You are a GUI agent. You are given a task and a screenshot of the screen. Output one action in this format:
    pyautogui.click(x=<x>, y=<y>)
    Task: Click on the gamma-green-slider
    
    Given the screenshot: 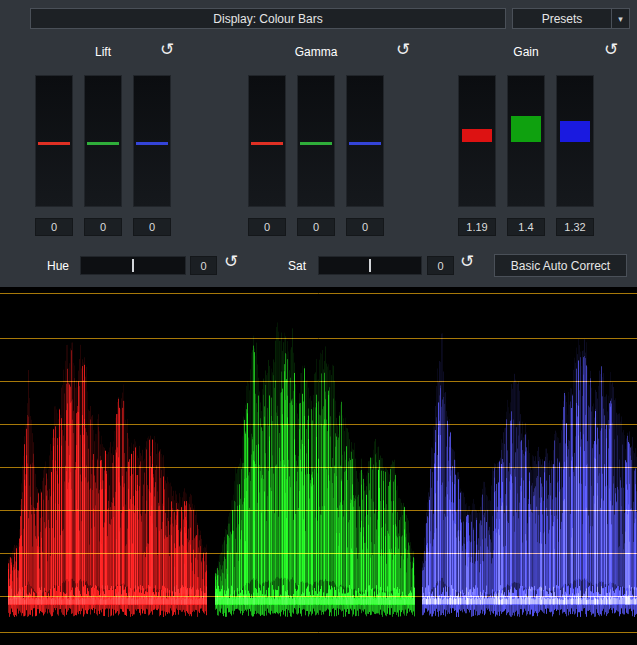 What is the action you would take?
    pyautogui.click(x=316, y=141)
    